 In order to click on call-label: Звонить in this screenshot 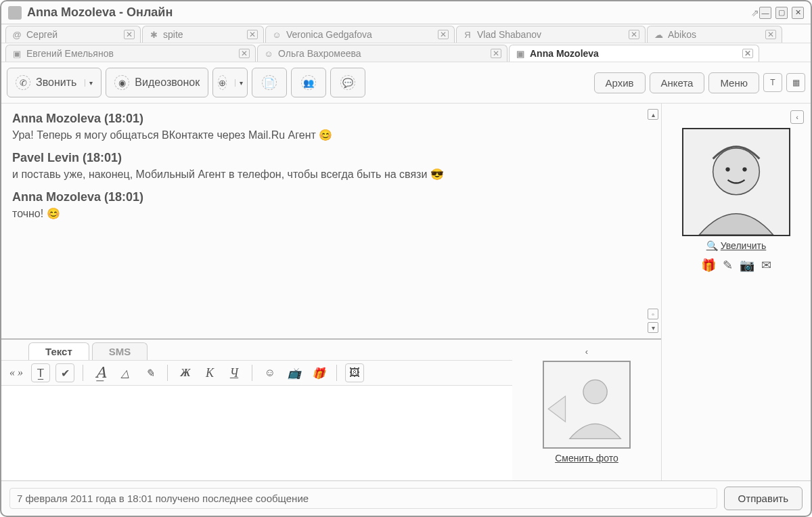, I will do `click(56, 83)`.